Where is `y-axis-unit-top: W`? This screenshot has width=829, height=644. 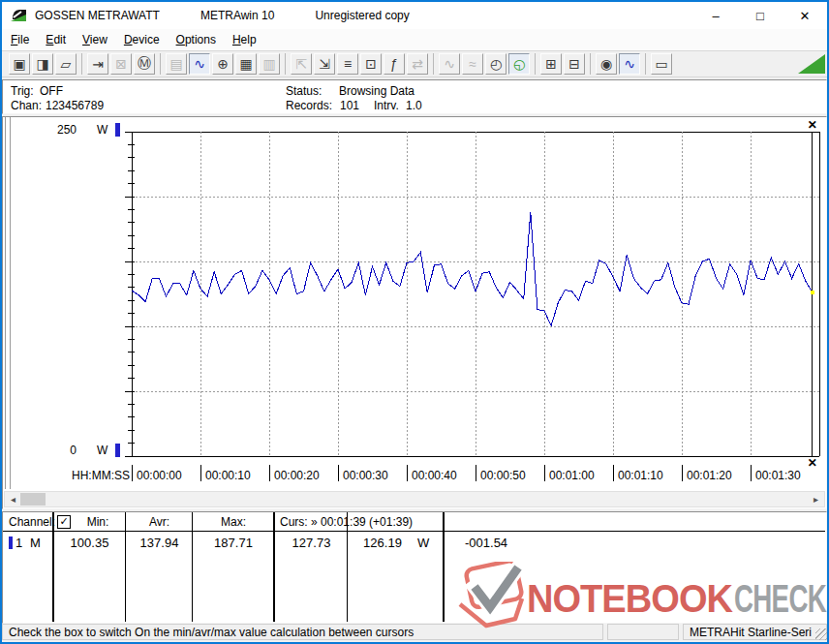
y-axis-unit-top: W is located at coordinates (103, 130).